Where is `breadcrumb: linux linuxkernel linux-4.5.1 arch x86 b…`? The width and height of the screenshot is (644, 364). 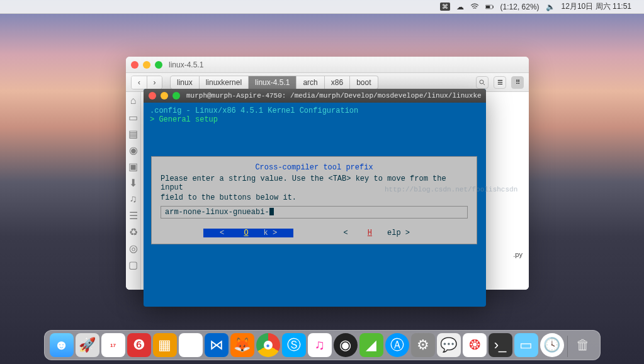 breadcrumb: linux linuxkernel linux-4.5.1 arch x86 b… is located at coordinates (274, 82).